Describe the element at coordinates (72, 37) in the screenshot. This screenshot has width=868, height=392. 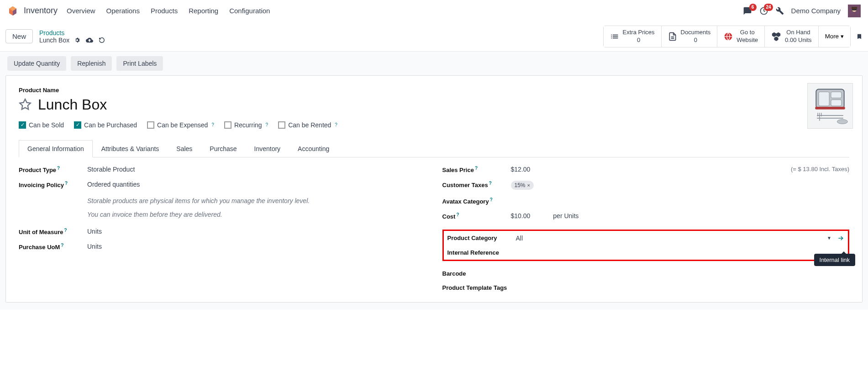
I see `breadcrumb: Products Lunch Box` at that location.